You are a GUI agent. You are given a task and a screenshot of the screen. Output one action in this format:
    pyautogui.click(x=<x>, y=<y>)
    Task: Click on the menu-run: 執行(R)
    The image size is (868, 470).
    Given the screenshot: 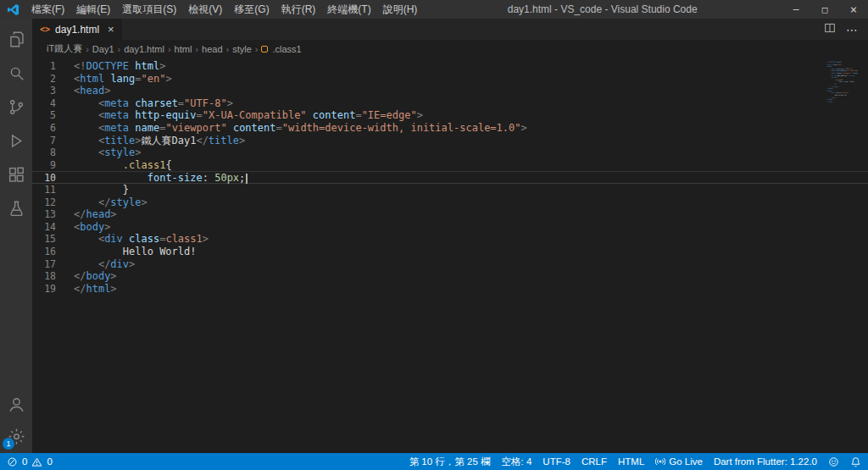 What is the action you would take?
    pyautogui.click(x=298, y=10)
    